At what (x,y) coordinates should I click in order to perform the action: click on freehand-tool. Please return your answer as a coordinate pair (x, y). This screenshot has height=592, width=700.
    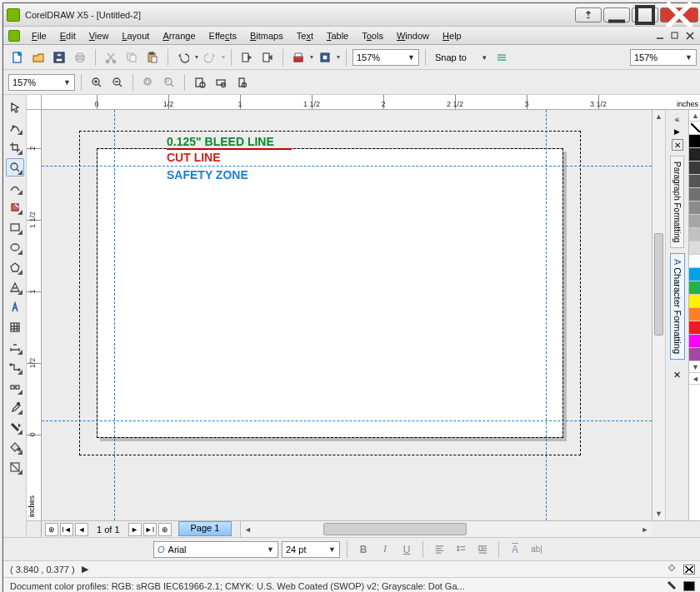
    Looking at the image, I should click on (15, 187).